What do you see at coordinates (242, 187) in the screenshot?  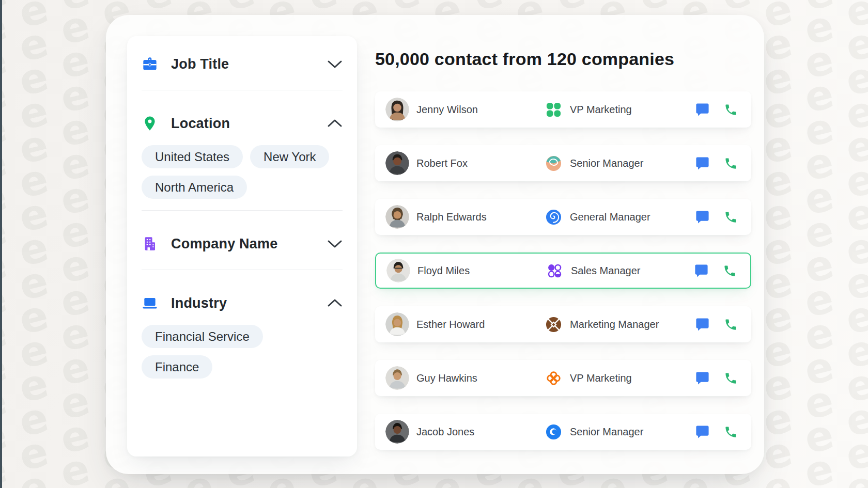 I see `tag-row: North America` at bounding box center [242, 187].